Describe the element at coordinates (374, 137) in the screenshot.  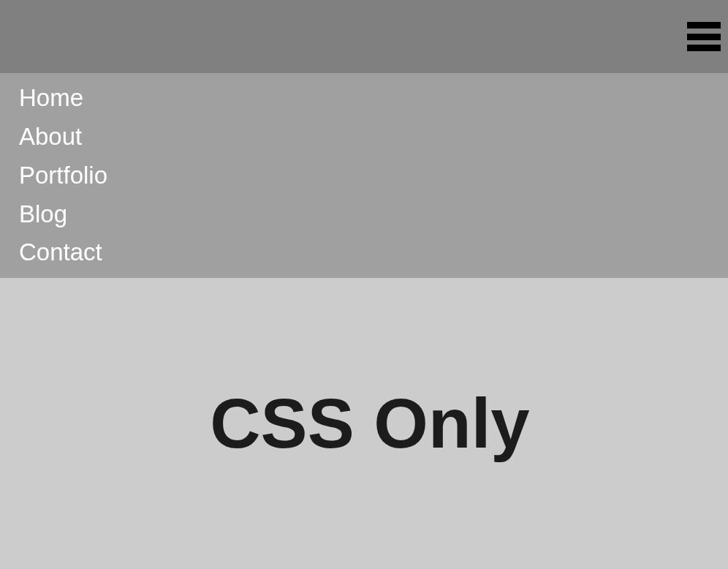
I see `nav-item-about: About` at that location.